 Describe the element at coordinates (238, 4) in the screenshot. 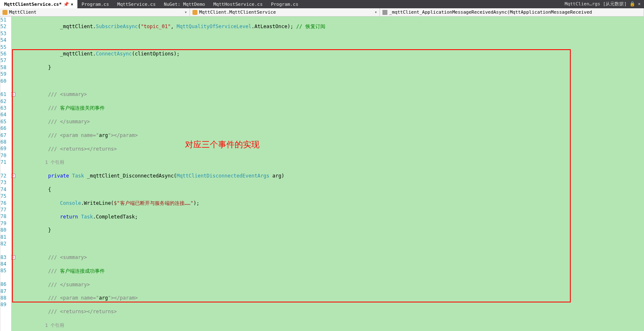

I see `tab: MqttHostService.cs` at that location.